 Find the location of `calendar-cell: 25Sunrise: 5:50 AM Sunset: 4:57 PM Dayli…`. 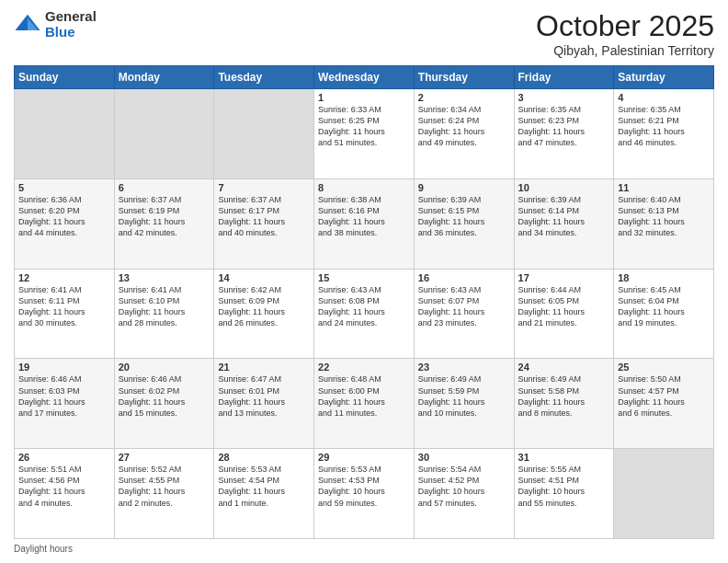

calendar-cell: 25Sunrise: 5:50 AM Sunset: 4:57 PM Dayli… is located at coordinates (664, 404).